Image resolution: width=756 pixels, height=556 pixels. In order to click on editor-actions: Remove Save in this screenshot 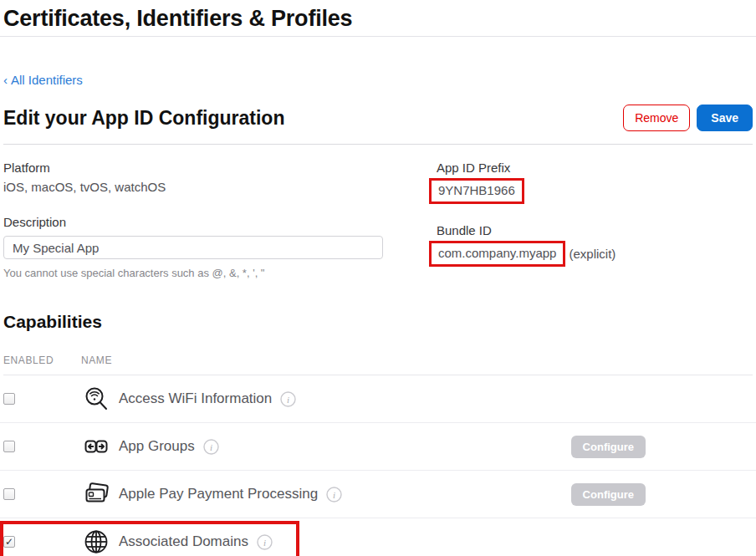, I will do `click(687, 118)`.